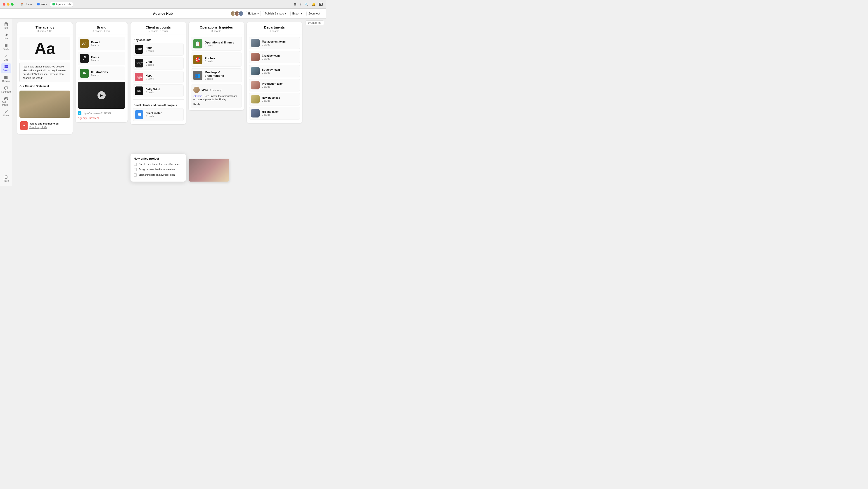 Image resolution: width=868 pixels, height=489 pixels. I want to click on comment-mention: @Sonia J, so click(199, 96).